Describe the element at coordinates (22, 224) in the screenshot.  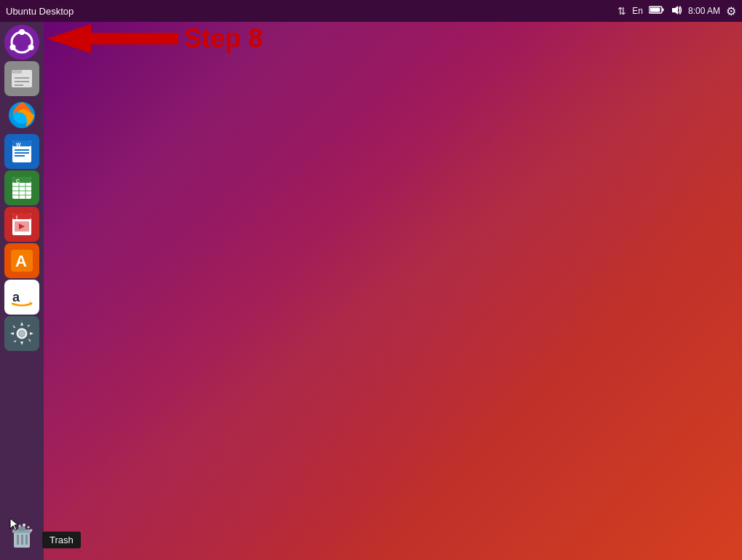
I see `impress-icon: I` at that location.